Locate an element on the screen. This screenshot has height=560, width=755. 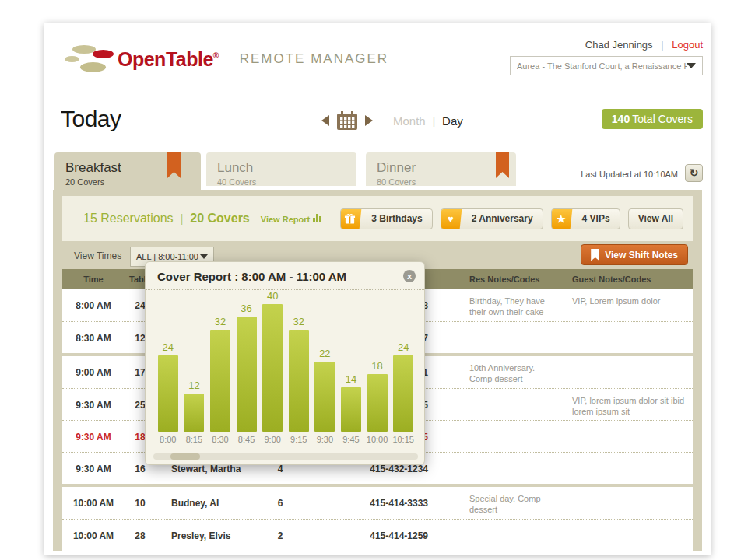
logout-link: Logout is located at coordinates (687, 45).